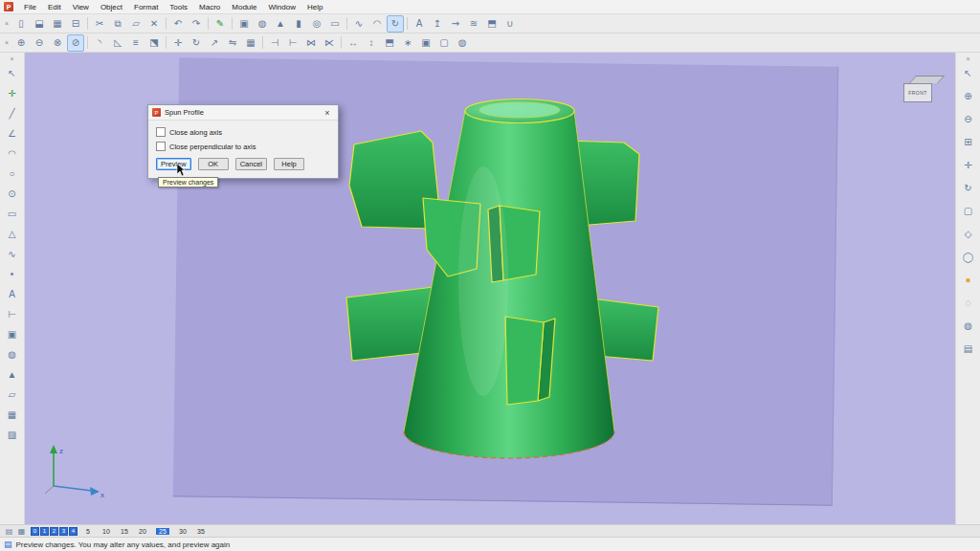 The image size is (980, 551). What do you see at coordinates (969, 120) in the screenshot?
I see `zoom-out-icon: ⊖` at bounding box center [969, 120].